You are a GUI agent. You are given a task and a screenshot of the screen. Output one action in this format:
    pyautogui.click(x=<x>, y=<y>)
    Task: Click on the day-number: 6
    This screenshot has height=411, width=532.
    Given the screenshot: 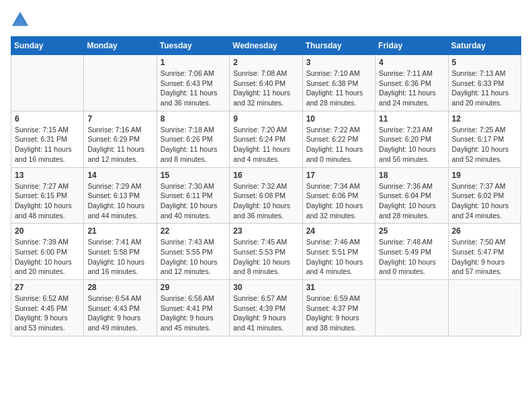 What is the action you would take?
    pyautogui.click(x=47, y=119)
    